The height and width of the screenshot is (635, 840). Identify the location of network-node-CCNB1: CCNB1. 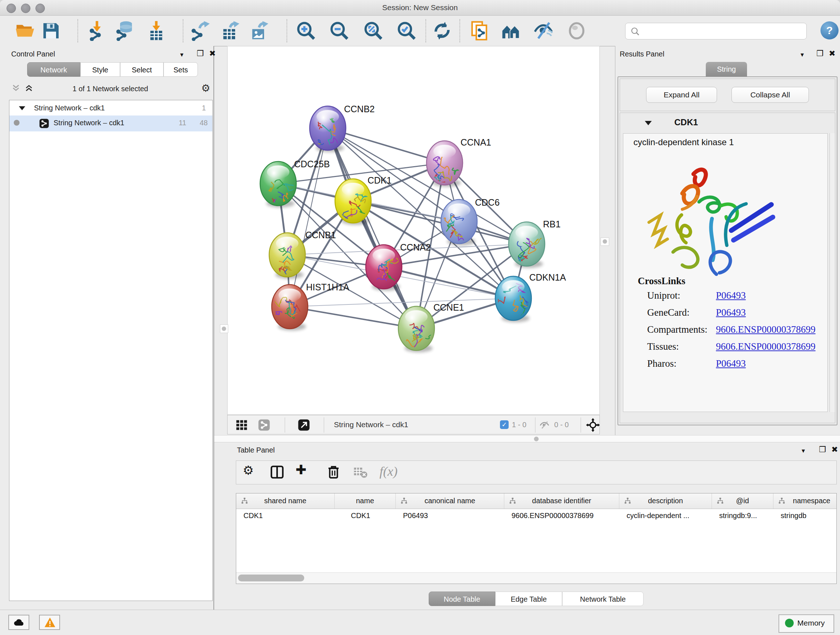
(303, 255).